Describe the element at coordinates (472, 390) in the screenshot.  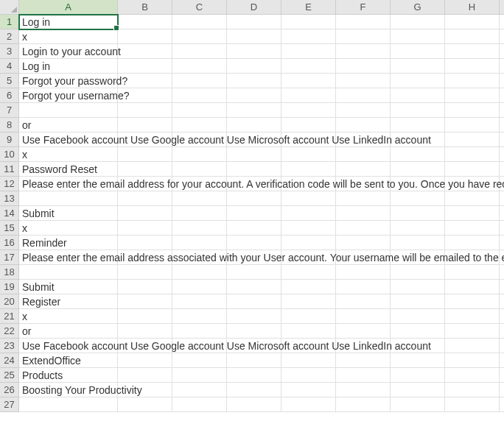
I see `cell-H26` at that location.